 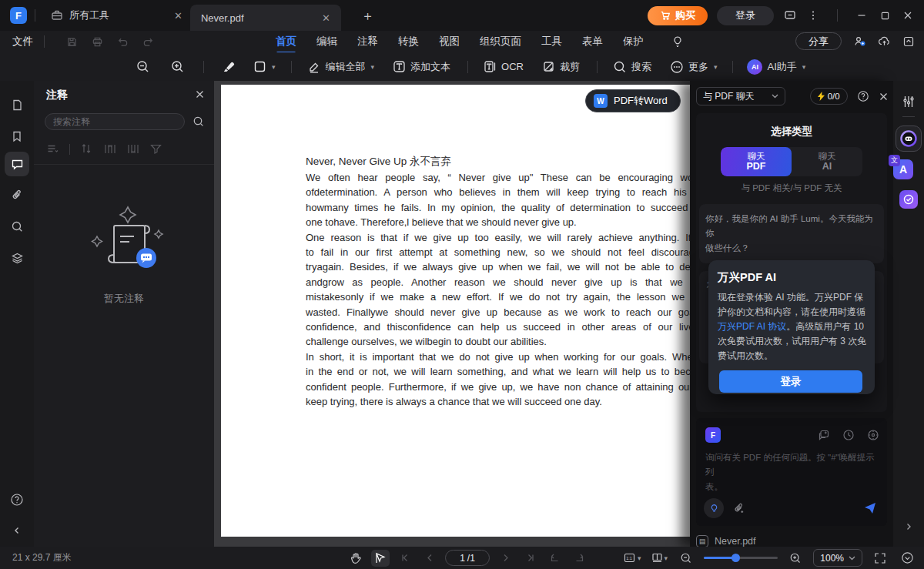 What do you see at coordinates (505, 558) in the screenshot?
I see `next-page-icon` at bounding box center [505, 558].